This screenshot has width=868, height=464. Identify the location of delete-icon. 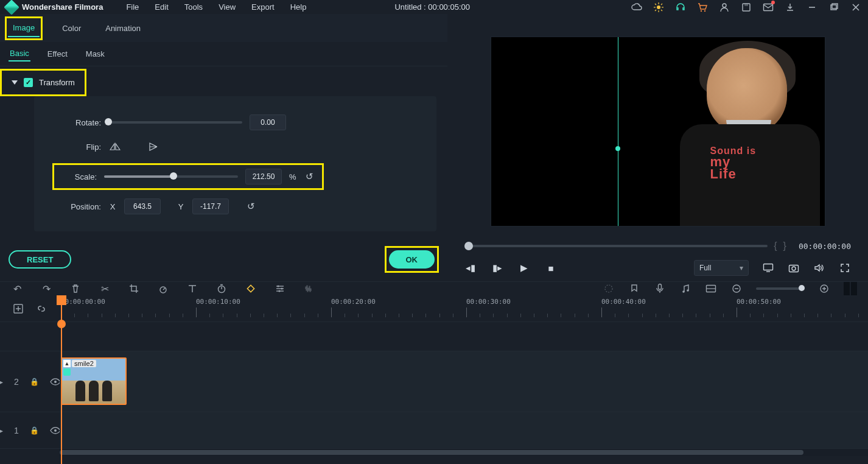
(75, 289).